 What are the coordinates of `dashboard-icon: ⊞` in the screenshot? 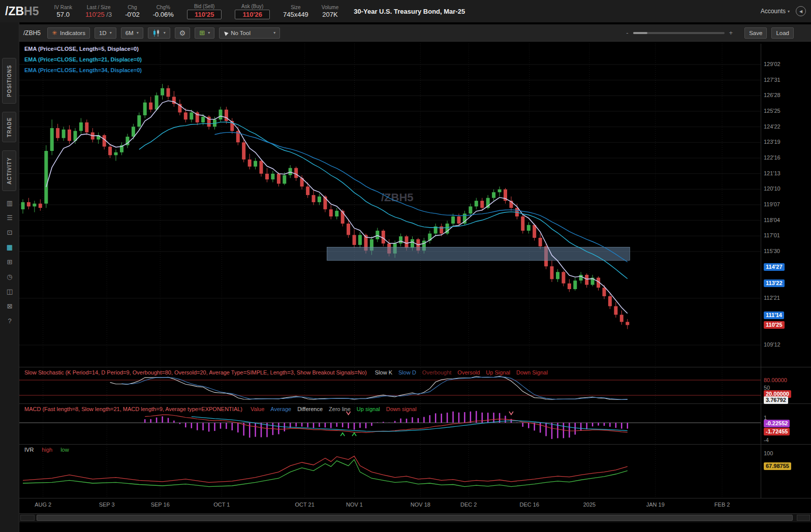 It's located at (10, 262).